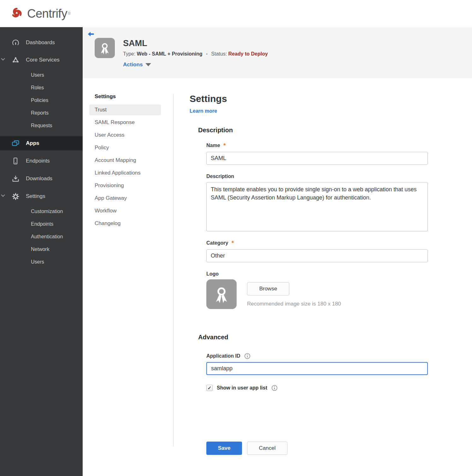 This screenshot has width=472, height=476. Describe the element at coordinates (317, 158) in the screenshot. I see `name-input` at that location.